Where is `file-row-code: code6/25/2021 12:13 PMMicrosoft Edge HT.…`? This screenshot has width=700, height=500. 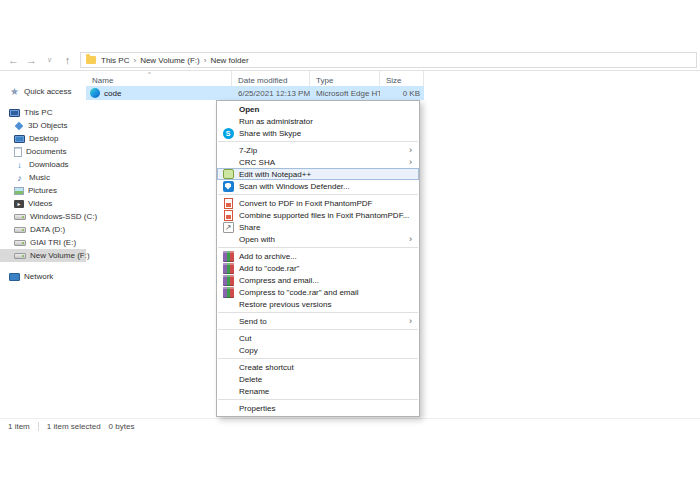 file-row-code: code6/25/2021 12:13 PMMicrosoft Edge HT.… is located at coordinates (255, 93).